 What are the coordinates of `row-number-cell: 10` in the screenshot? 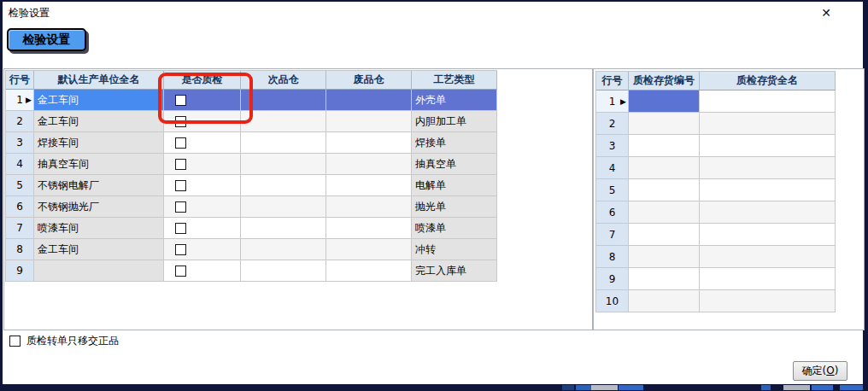 It's located at (613, 301).